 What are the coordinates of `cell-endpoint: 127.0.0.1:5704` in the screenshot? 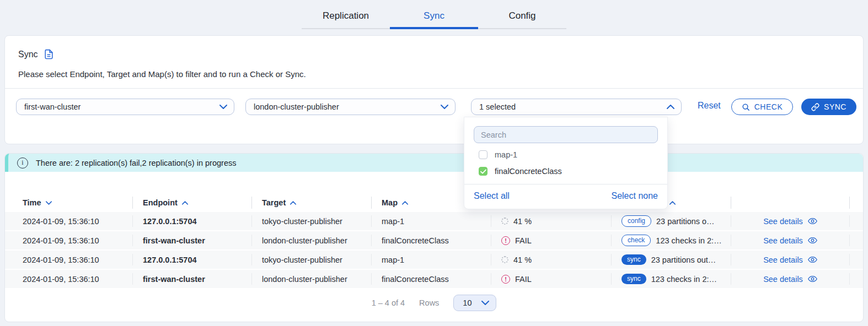 It's located at (192, 221).